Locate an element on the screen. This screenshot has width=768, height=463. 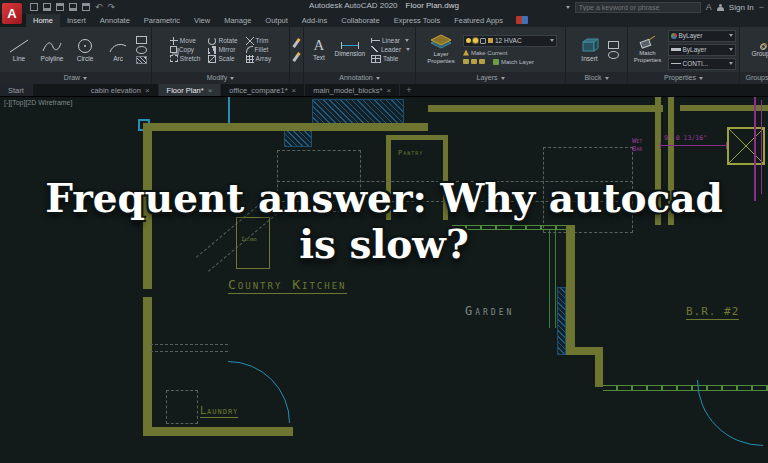
stretch-icon is located at coordinates (174, 58).